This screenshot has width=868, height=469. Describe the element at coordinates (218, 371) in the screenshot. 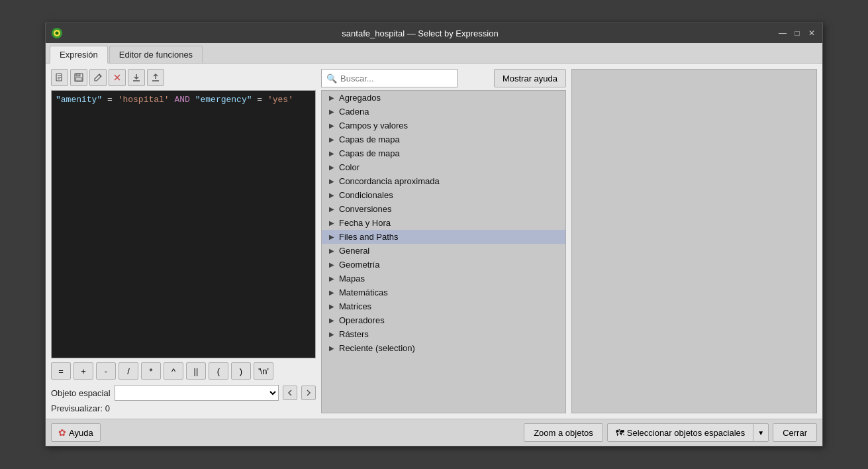

I see `op-lparen: (` at that location.